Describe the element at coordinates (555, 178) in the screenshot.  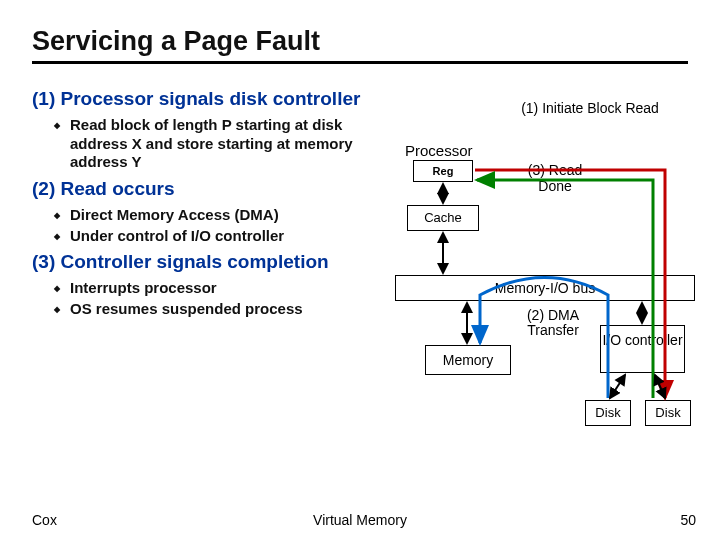
I see `read-done-label: (3) Read Done` at that location.